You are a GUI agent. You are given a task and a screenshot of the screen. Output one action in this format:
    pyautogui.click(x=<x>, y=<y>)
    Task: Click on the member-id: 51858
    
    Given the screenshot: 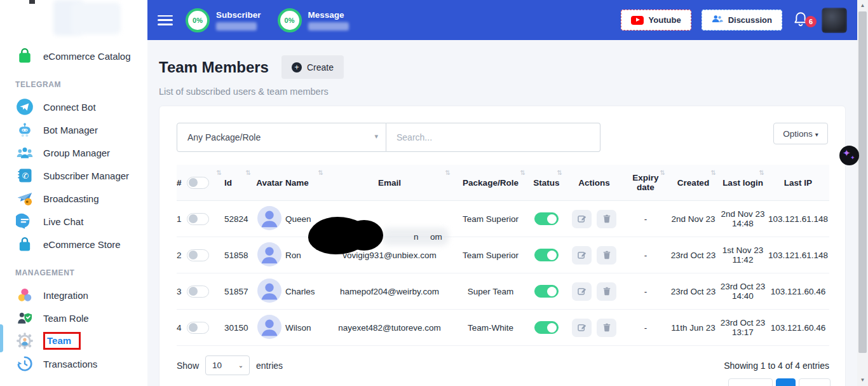 What is the action you would take?
    pyautogui.click(x=239, y=256)
    